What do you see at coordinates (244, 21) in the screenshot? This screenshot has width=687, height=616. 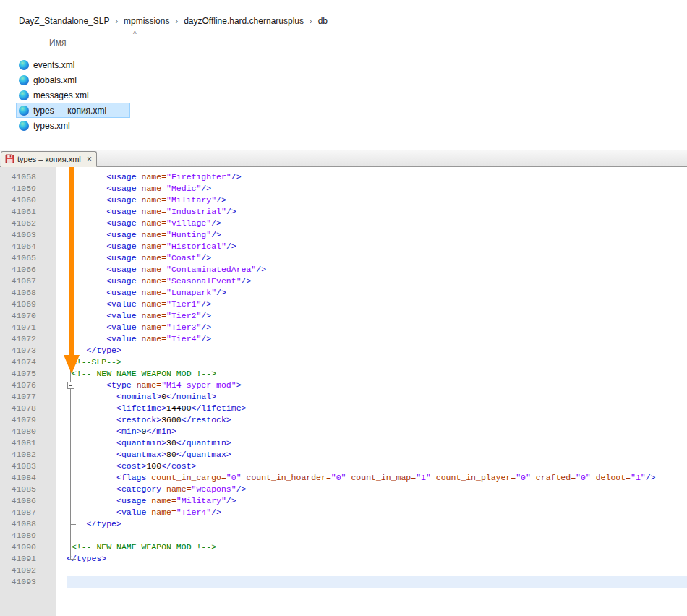 I see `breadcrumb-item: dayzOffline.hard.chernarusplus` at bounding box center [244, 21].